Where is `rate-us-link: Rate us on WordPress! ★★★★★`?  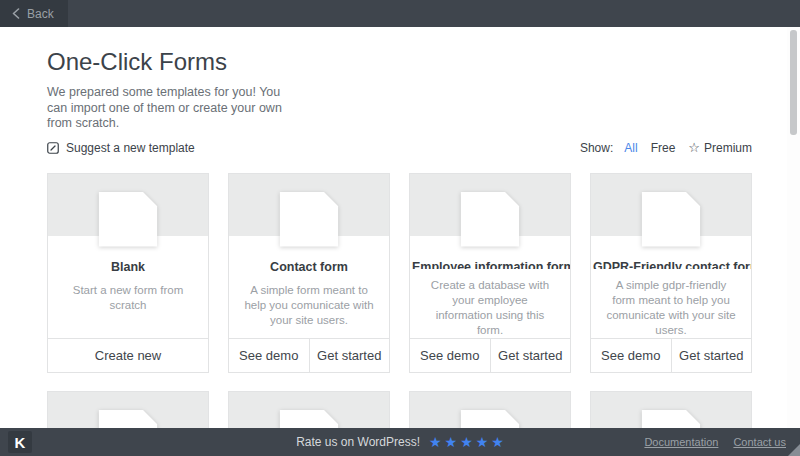 rate-us-link: Rate us on WordPress! ★★★★★ is located at coordinates (400, 442).